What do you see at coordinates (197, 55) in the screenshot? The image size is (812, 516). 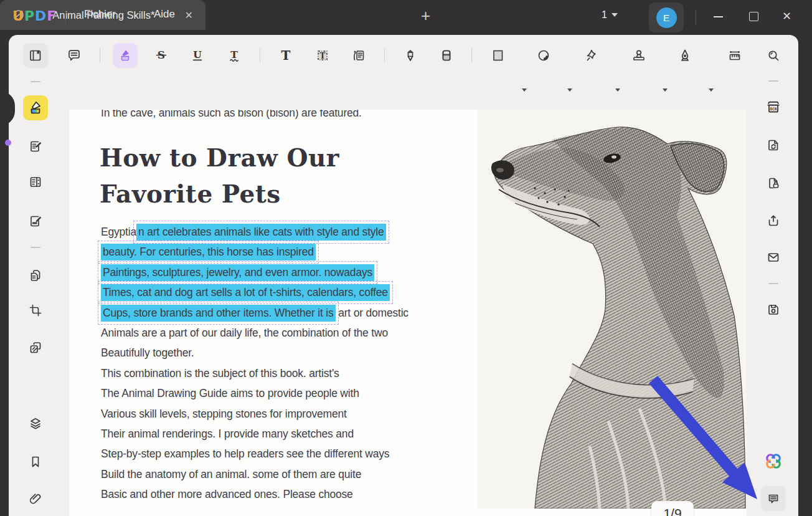 I see `underline-tool-button: U` at bounding box center [197, 55].